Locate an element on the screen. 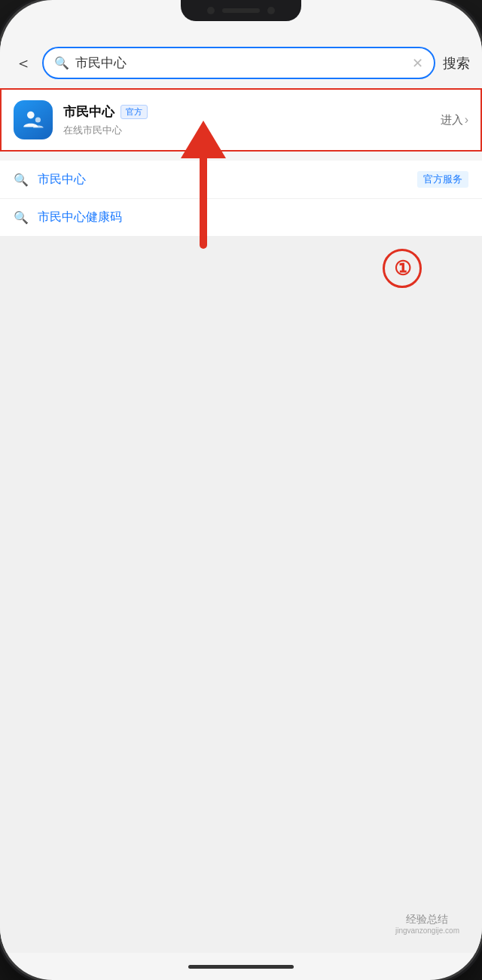 The height and width of the screenshot is (980, 482). watermark-cn: 经验总结 is located at coordinates (427, 920).